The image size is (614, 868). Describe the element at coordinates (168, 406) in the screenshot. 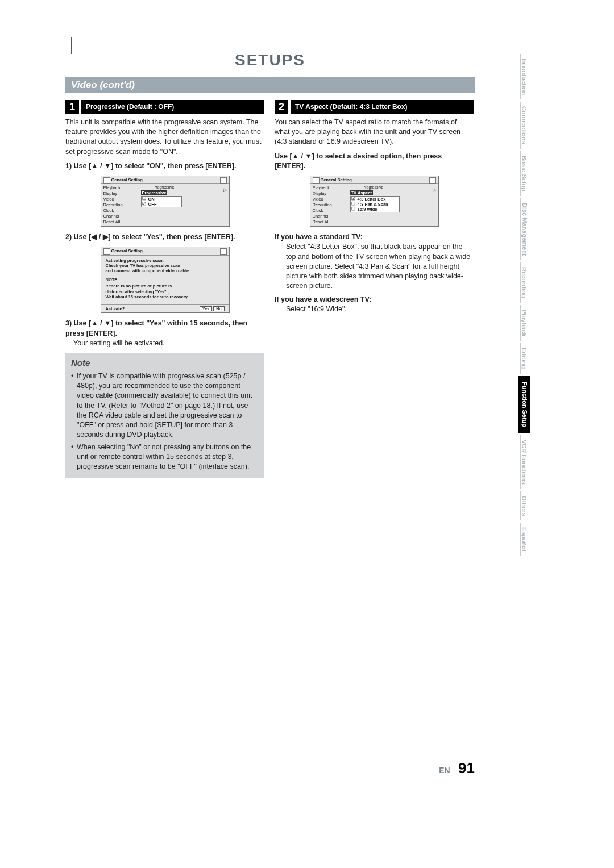

I see `note-bullet-1: If your TV is compatible with progressiv…` at that location.